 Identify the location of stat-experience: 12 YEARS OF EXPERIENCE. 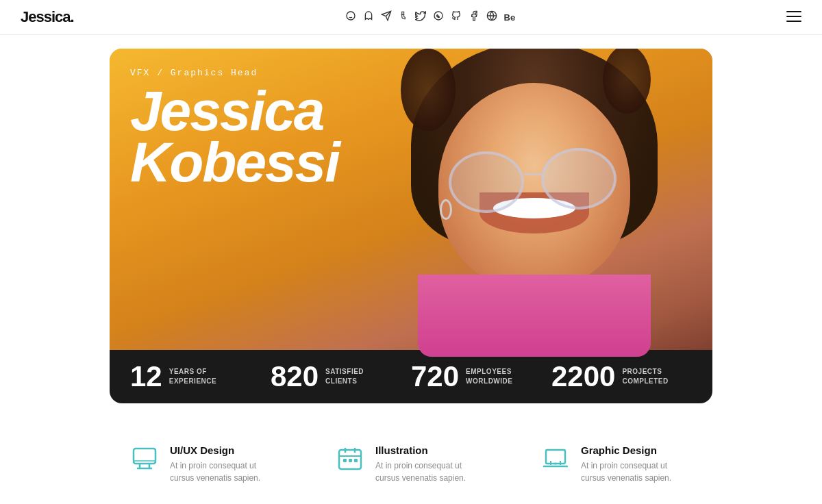
(200, 377).